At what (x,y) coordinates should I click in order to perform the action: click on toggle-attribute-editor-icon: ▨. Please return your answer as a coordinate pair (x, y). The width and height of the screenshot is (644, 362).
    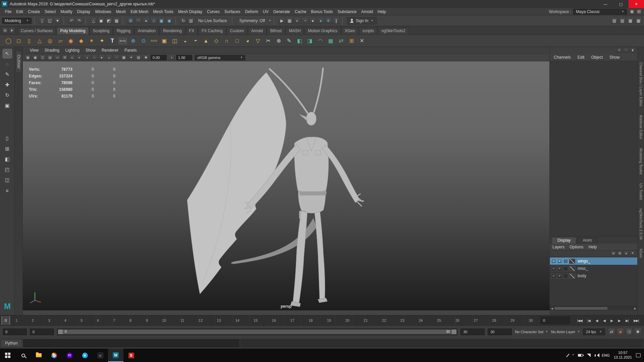
    Looking at the image, I should click on (623, 21).